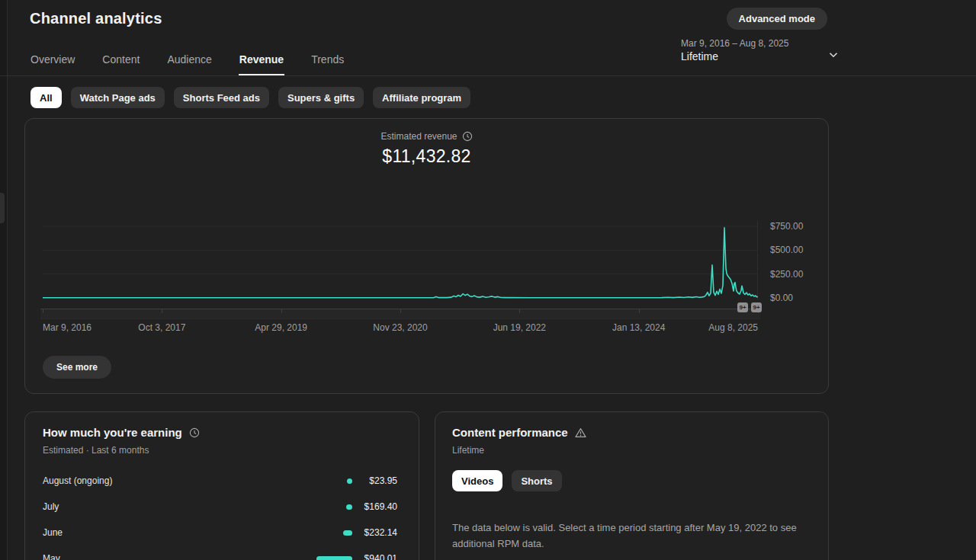  What do you see at coordinates (735, 51) in the screenshot?
I see `date-range-text: Mar 9, 2016 – Aug 8, 2025 Lifetime` at bounding box center [735, 51].